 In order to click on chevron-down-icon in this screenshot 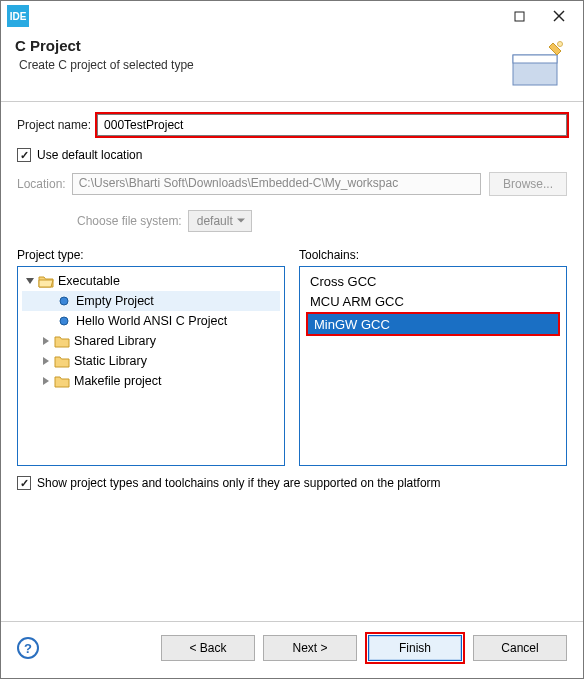, I will do `click(30, 281)`.